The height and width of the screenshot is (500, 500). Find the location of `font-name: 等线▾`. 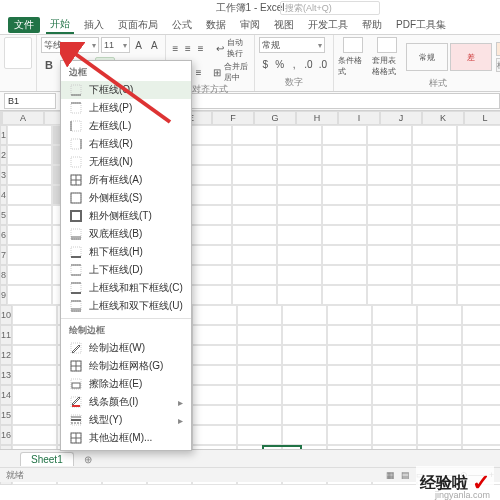

font-name: 等线▾ is located at coordinates (70, 45).